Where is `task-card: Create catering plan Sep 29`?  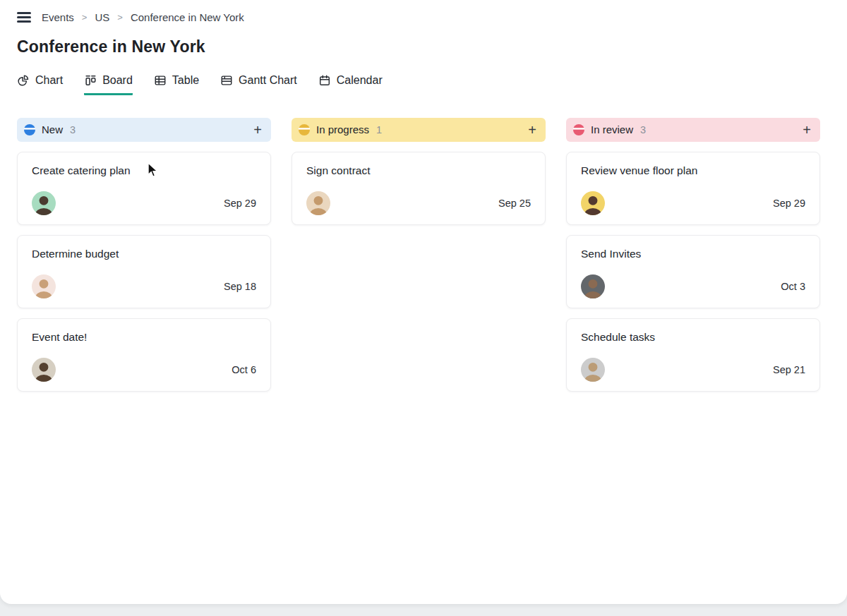 task-card: Create catering plan Sep 29 is located at coordinates (144, 188).